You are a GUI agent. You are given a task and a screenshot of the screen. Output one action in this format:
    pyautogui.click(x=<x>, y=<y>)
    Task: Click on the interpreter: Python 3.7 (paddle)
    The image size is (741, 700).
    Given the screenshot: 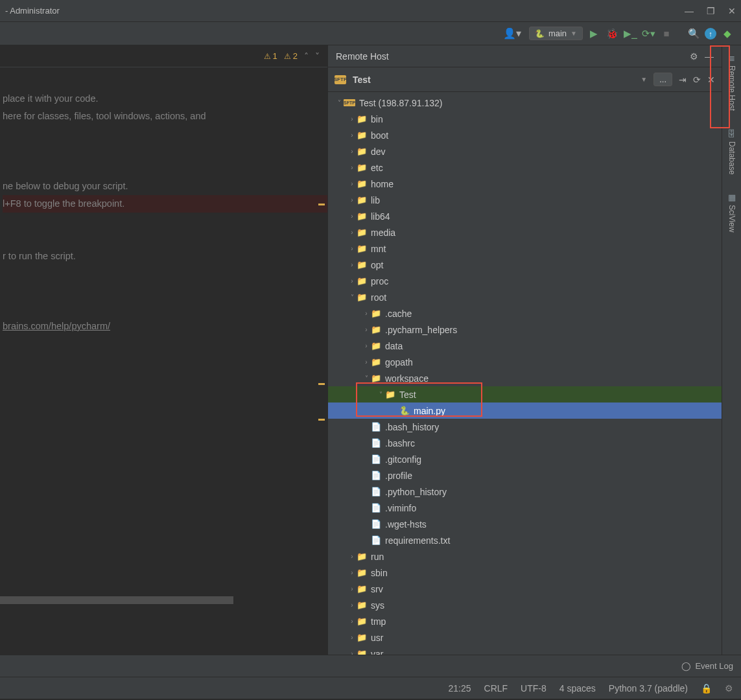 What is the action you would take?
    pyautogui.click(x=648, y=688)
    